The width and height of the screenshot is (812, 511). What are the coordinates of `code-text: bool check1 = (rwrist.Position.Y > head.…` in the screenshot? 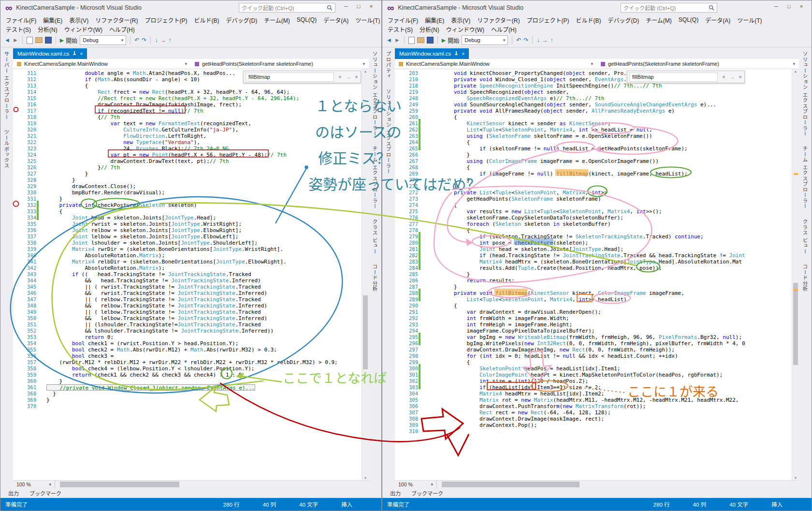 It's located at (142, 343).